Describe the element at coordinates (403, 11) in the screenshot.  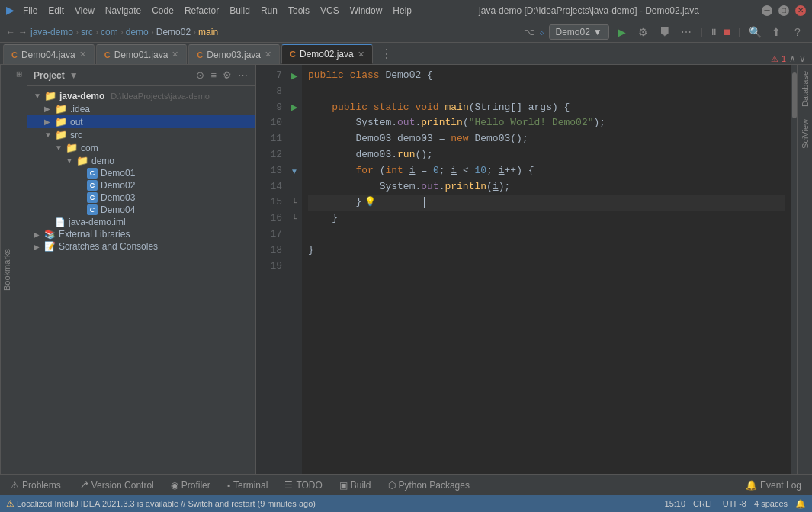
I see `menu-help: Help` at that location.